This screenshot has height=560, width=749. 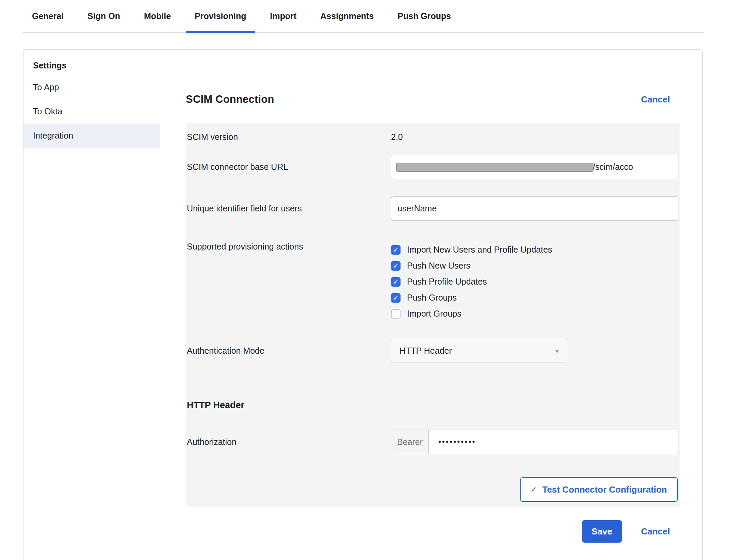 What do you see at coordinates (92, 87) in the screenshot?
I see `sidebar-item-to-app: To App` at bounding box center [92, 87].